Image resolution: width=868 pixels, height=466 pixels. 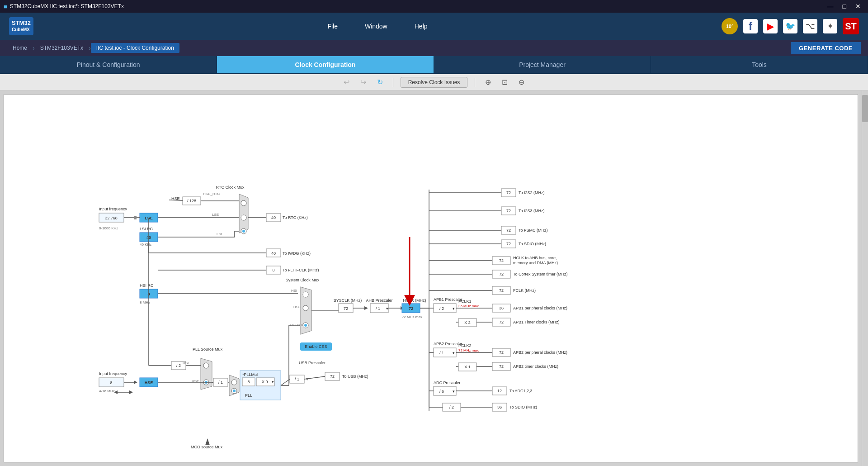 What do you see at coordinates (108, 65) in the screenshot?
I see `tab-pinout: Pinout & Configuration` at bounding box center [108, 65].